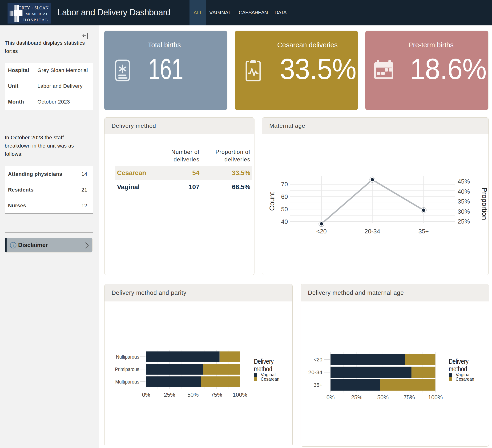 The image size is (492, 448). I want to click on svg-text: Primiparous, so click(127, 369).